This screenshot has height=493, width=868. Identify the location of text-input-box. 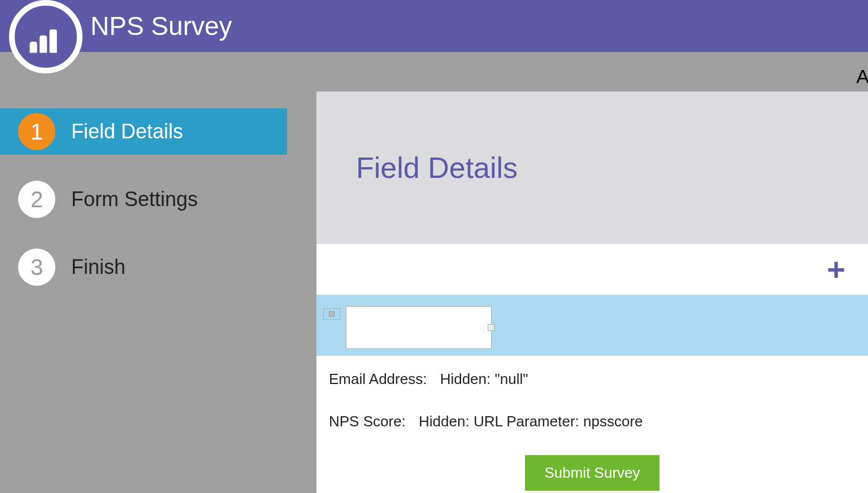
(419, 328).